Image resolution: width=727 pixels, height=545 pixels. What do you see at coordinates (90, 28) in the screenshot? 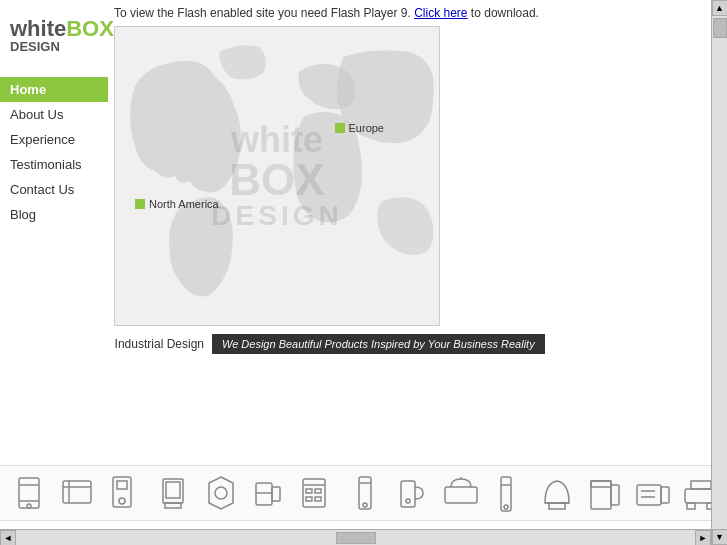
I see `logo-box: BOX` at bounding box center [90, 28].